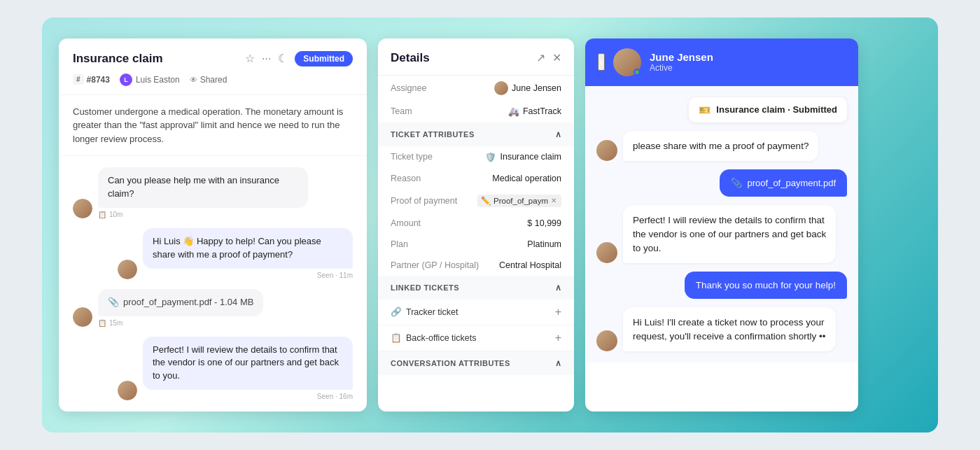  Describe the element at coordinates (248, 364) in the screenshot. I see `msg-bubble-outgoing: Perfect! I will review the details to co…` at that location.